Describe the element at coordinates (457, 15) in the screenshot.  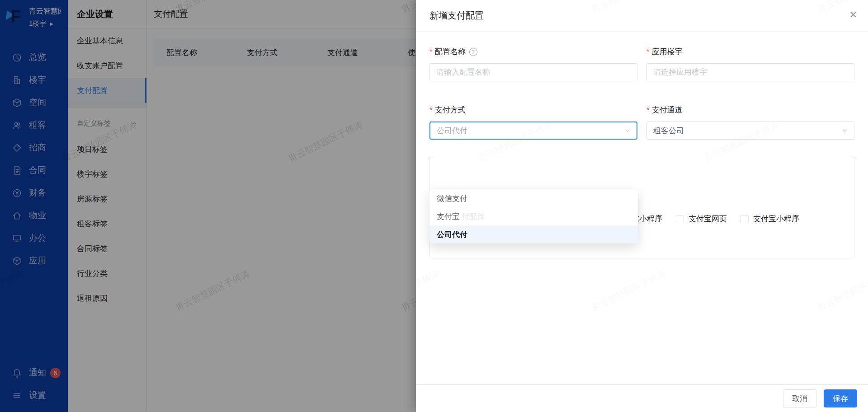
I see `drawer-title: 新增支付配置` at that location.